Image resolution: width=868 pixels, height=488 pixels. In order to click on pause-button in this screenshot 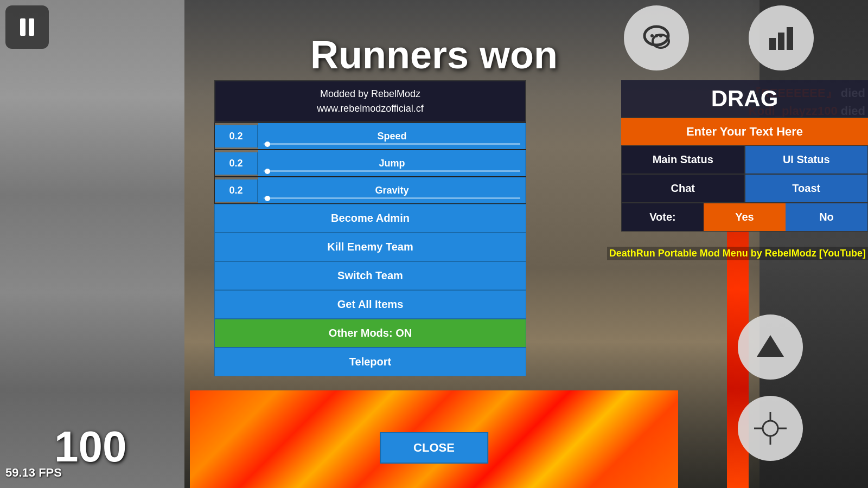, I will do `click(27, 27)`.